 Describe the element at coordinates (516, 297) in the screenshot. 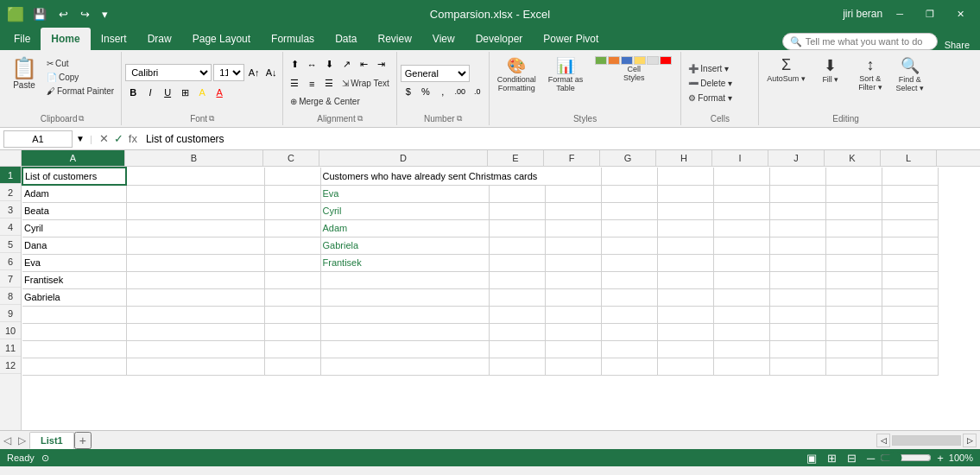

I see `cell-E8` at that location.